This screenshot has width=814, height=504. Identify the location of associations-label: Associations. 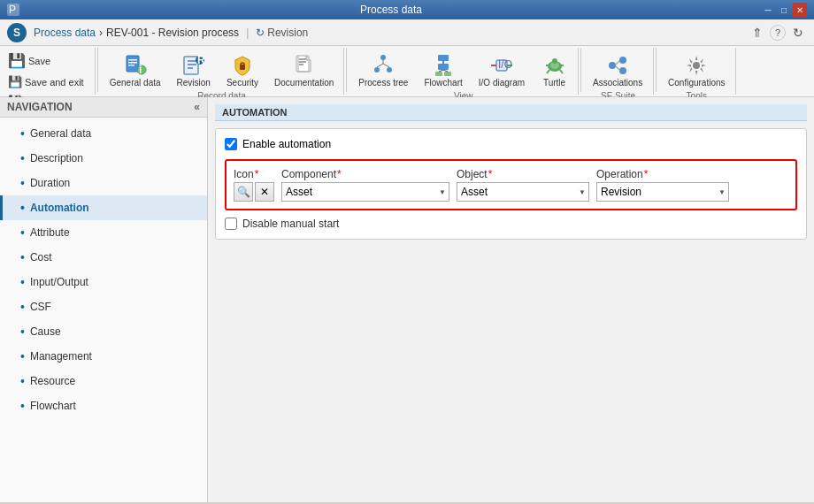
(618, 83).